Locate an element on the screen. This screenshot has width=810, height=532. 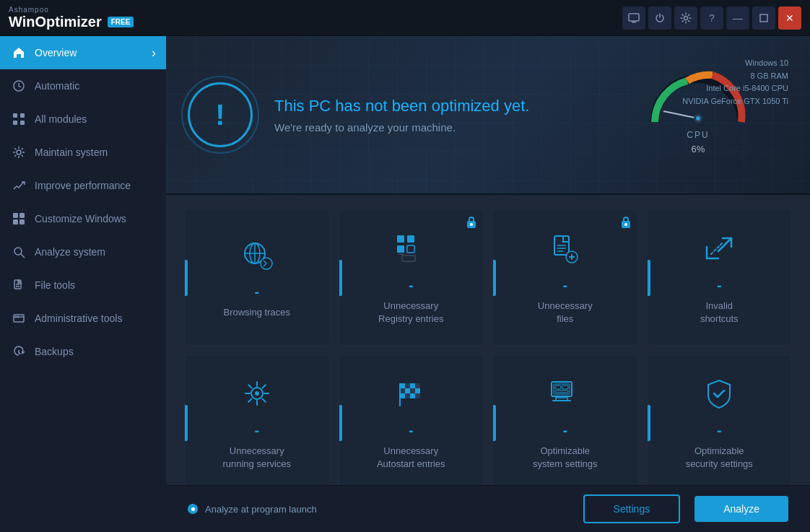
minimize-button: — is located at coordinates (738, 18).